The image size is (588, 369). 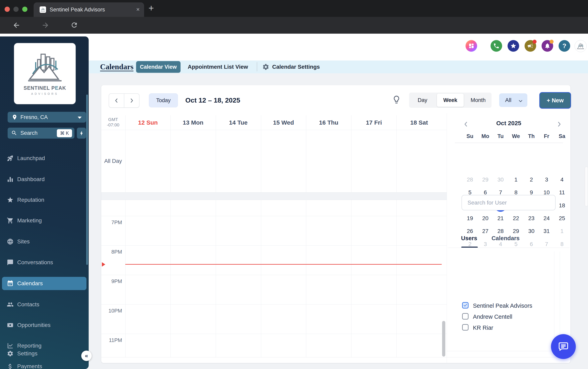 What do you see at coordinates (465, 305) in the screenshot?
I see `user-checkbox-checked` at bounding box center [465, 305].